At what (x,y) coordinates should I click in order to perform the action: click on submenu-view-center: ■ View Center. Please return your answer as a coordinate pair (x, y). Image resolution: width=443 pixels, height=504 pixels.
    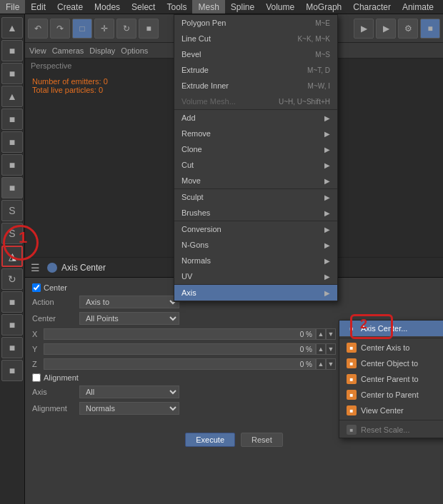
    Looking at the image, I should click on (392, 410).